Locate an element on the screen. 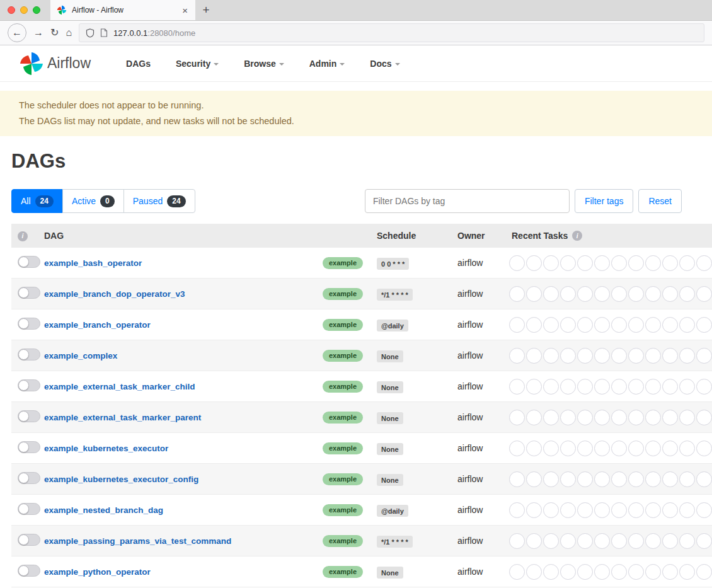 Image resolution: width=712 pixels, height=588 pixels. filter-tab-all: All24 is located at coordinates (37, 201).